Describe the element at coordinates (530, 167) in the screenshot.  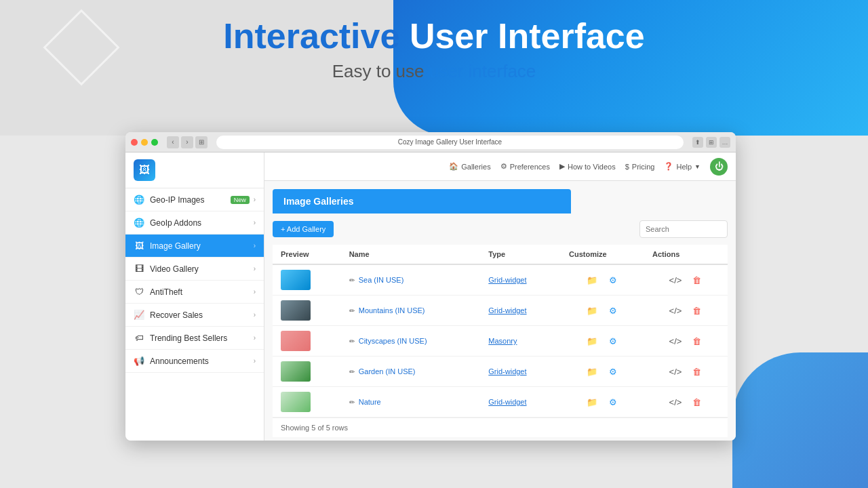
I see `preferences-label: Preferences` at that location.